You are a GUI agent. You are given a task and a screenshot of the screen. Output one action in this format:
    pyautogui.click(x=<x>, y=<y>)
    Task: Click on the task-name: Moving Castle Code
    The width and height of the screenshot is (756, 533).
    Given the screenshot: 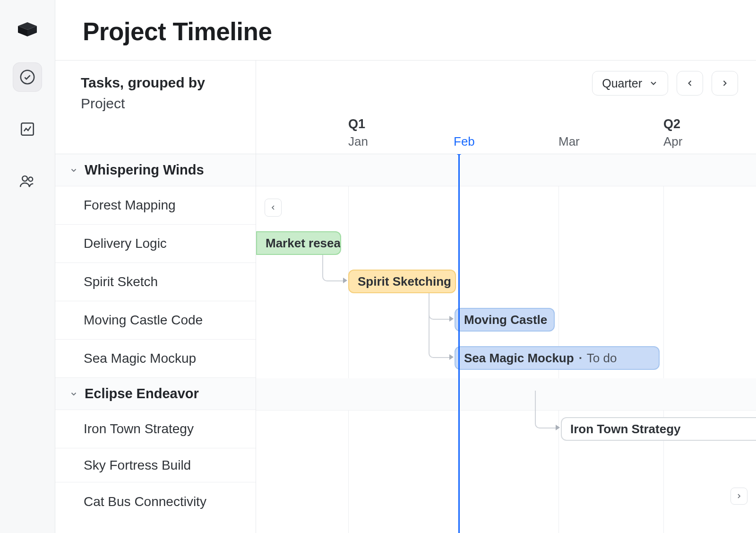 What is the action you would take?
    pyautogui.click(x=143, y=320)
    